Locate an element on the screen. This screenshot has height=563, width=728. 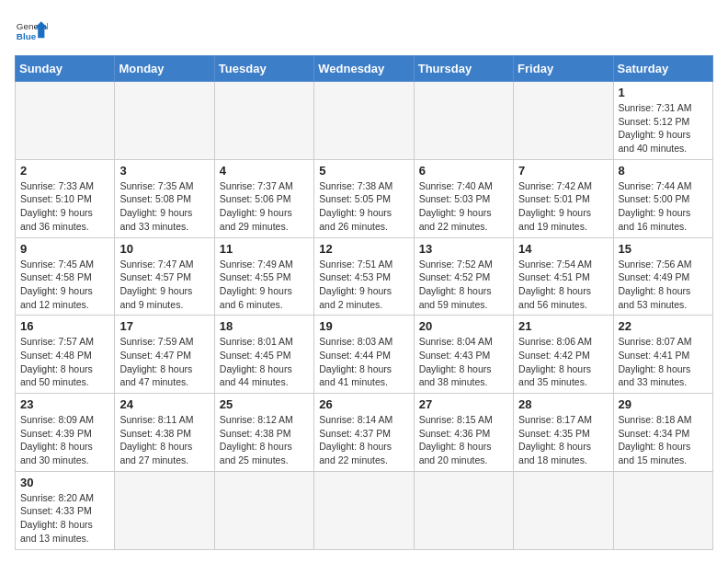
calendar-week-row: 16Sunrise: 7:57 AM Sunset: 4:48 PM Dayli… is located at coordinates (364, 355).